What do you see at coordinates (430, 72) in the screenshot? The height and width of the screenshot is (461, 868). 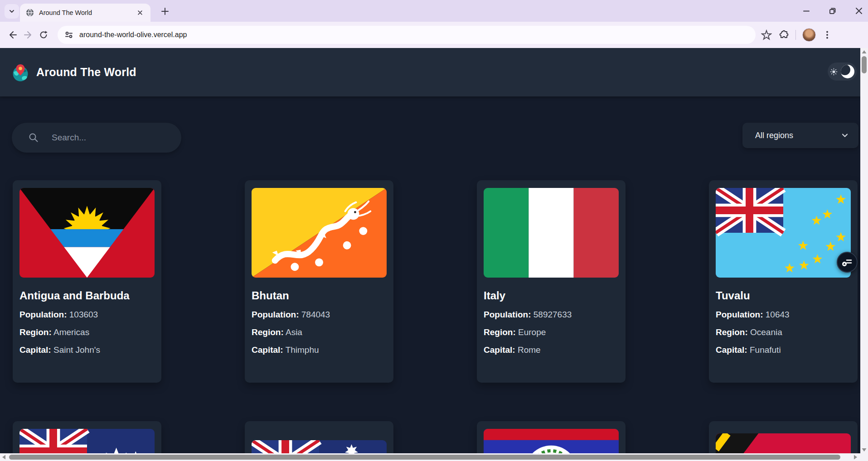 I see `site-header: Around The World` at bounding box center [430, 72].